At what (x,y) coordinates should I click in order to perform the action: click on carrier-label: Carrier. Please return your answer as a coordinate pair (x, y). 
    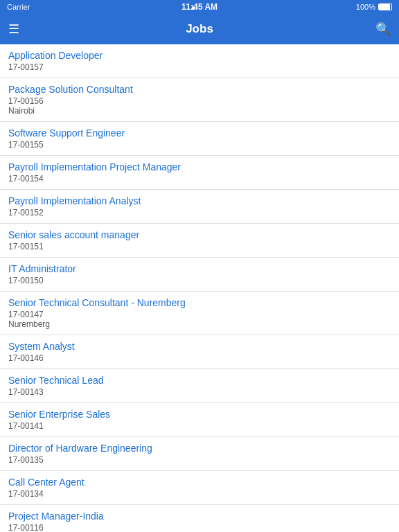
    Looking at the image, I should click on (19, 7).